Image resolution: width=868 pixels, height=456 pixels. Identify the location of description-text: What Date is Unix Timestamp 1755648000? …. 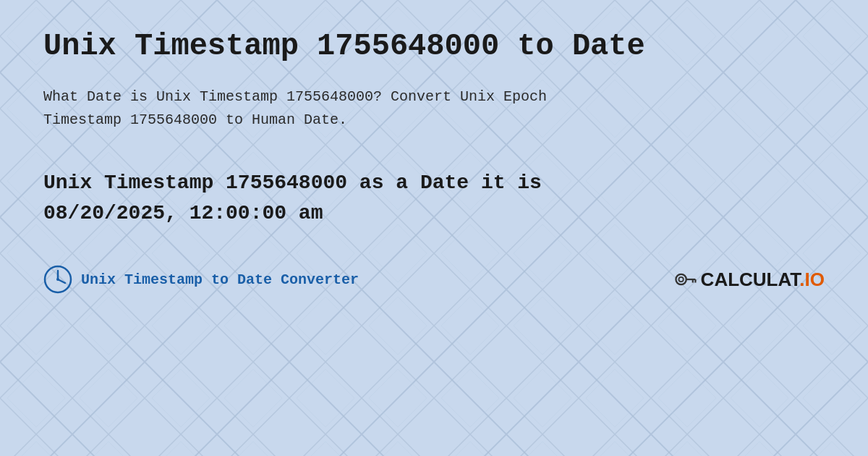
(369, 109).